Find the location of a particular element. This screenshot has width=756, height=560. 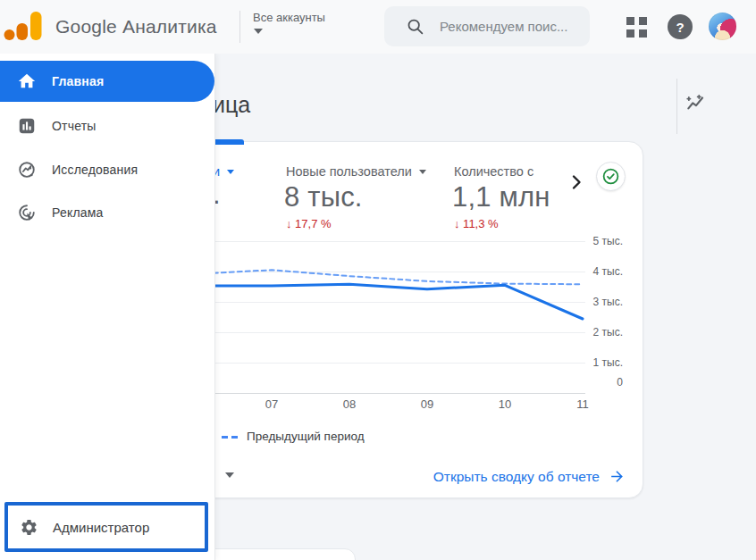

sidebar-item-home: Главная is located at coordinates (107, 81).